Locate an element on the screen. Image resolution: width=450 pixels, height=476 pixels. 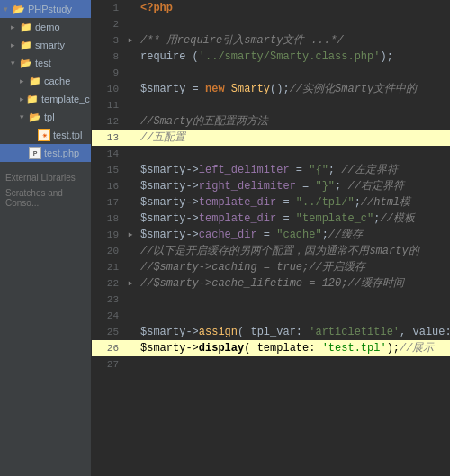
line-17: 17 $smarty->template_dir = "../tpl/";//h… is located at coordinates (271, 202).